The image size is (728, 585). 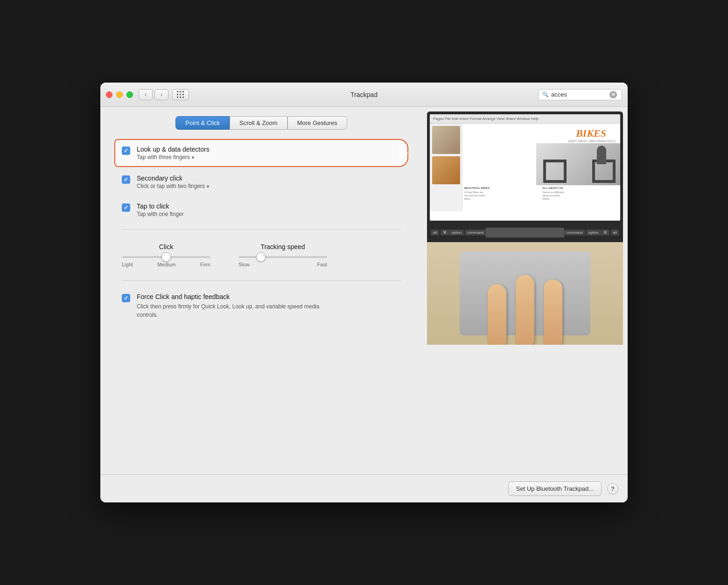 I want to click on tab-more-gestures: More Gestures, so click(x=317, y=123).